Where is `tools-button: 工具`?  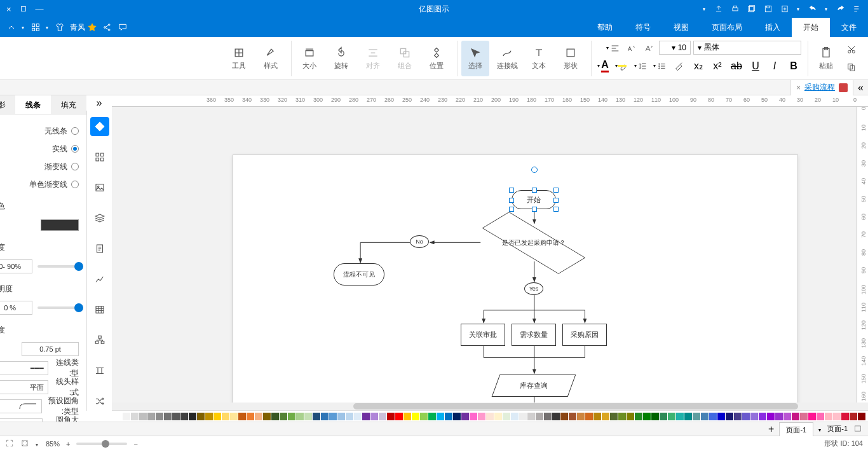
tools-button: 工具 is located at coordinates (239, 58).